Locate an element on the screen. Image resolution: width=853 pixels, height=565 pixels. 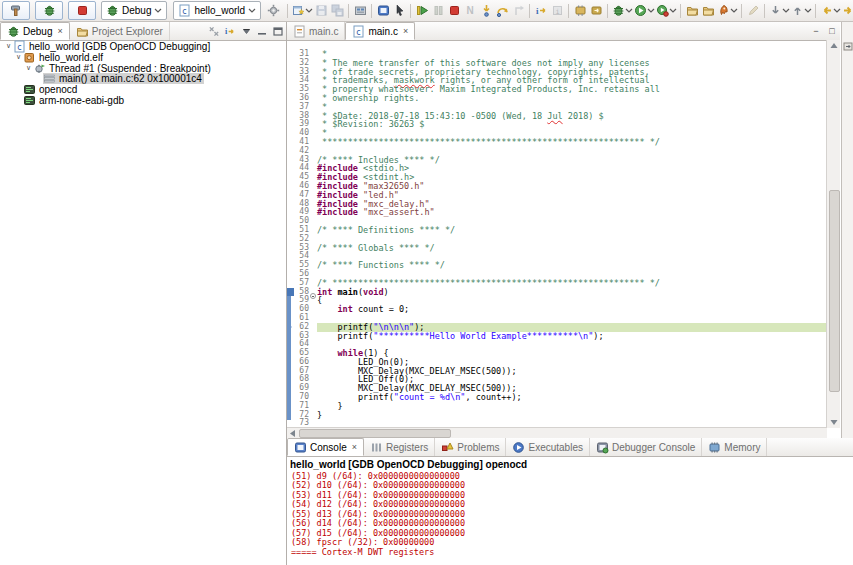
minimize-icon is located at coordinates (262, 31).